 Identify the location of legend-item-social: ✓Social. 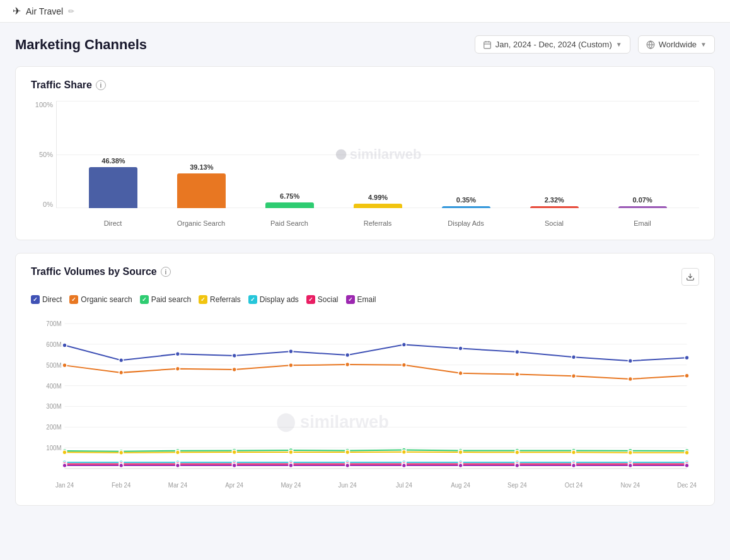
(323, 300).